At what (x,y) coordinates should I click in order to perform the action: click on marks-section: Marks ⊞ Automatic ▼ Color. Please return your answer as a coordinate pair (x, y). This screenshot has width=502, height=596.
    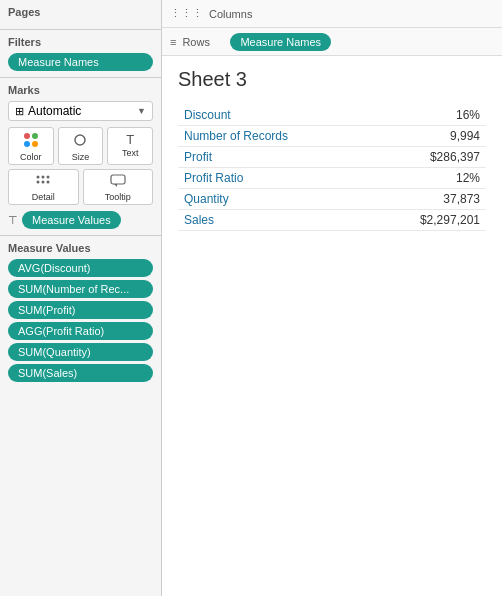
    Looking at the image, I should click on (80, 156).